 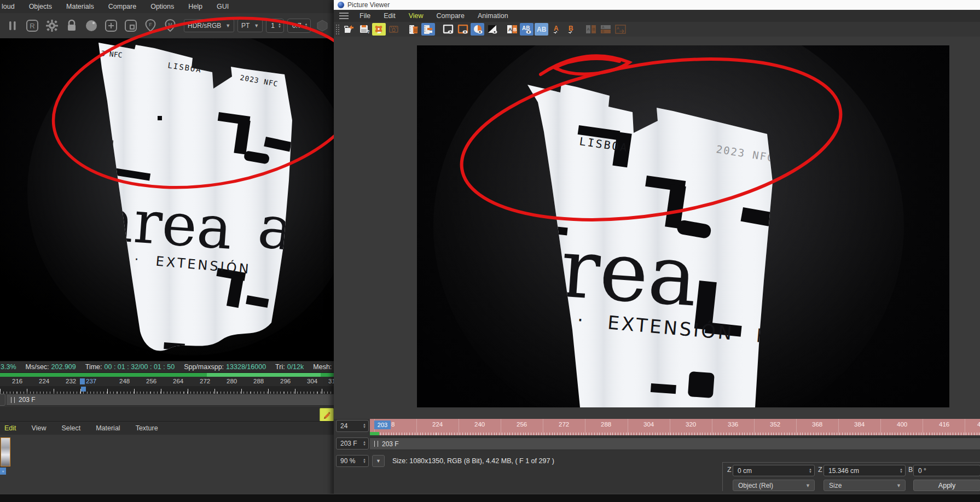 What do you see at coordinates (463, 30) in the screenshot?
I see `compare-image-mode-button` at bounding box center [463, 30].